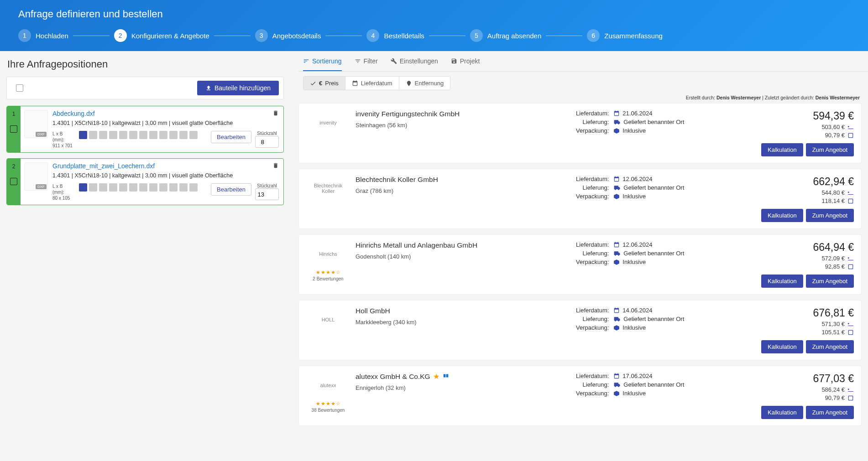  I want to click on header-title: Anfrage definieren und bestellen, so click(434, 14).